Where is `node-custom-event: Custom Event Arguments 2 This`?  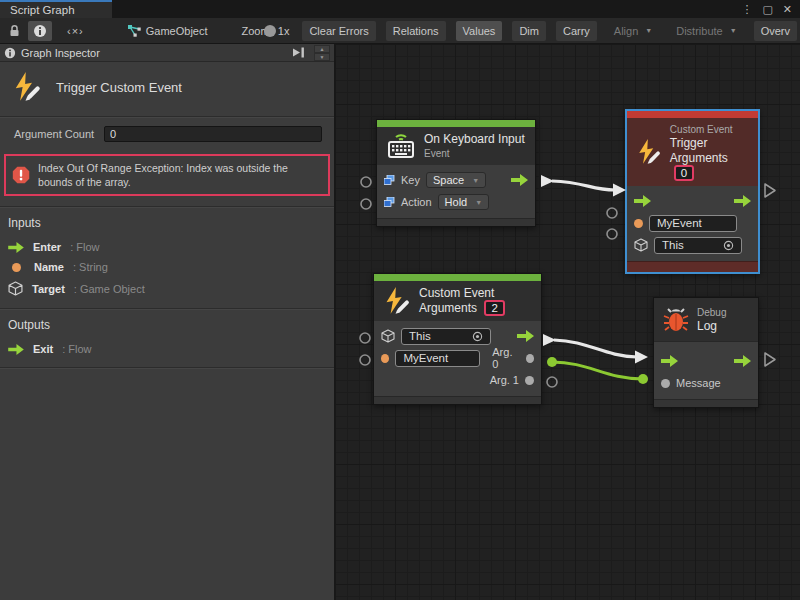
node-custom-event: Custom Event Arguments 2 This is located at coordinates (458, 339).